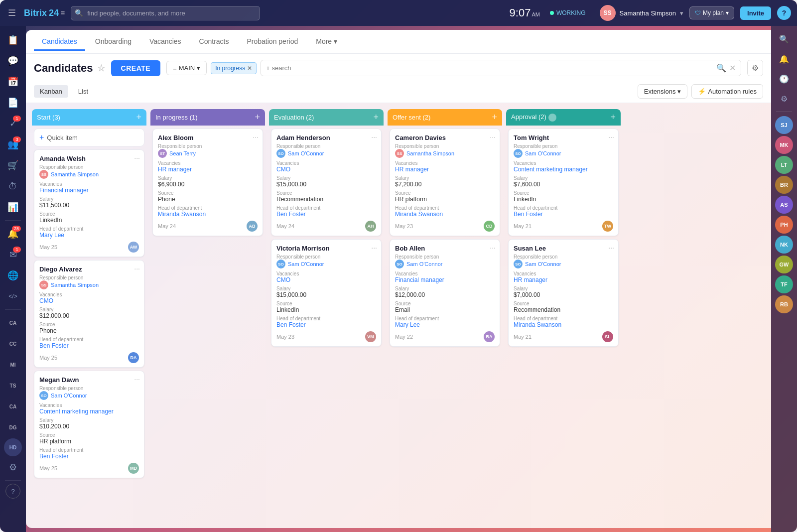  I want to click on sidebar-icon-store: 🛒, so click(13, 165).